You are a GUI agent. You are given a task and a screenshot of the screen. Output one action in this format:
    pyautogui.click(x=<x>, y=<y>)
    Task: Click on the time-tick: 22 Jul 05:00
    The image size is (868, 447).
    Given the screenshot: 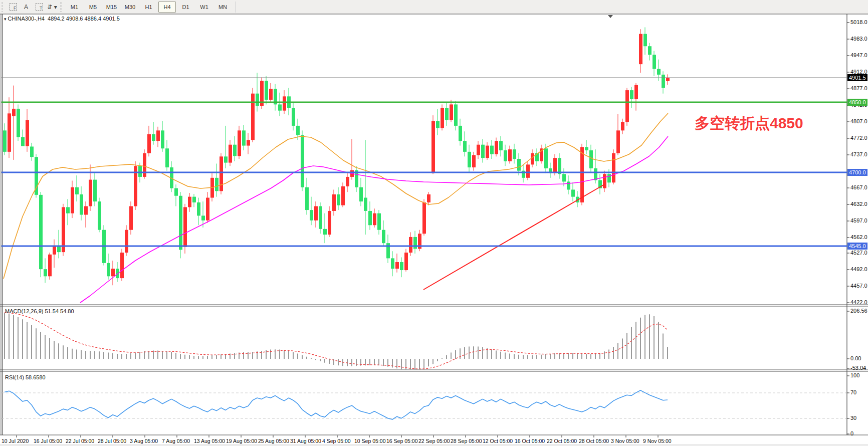 What is the action you would take?
    pyautogui.click(x=80, y=441)
    